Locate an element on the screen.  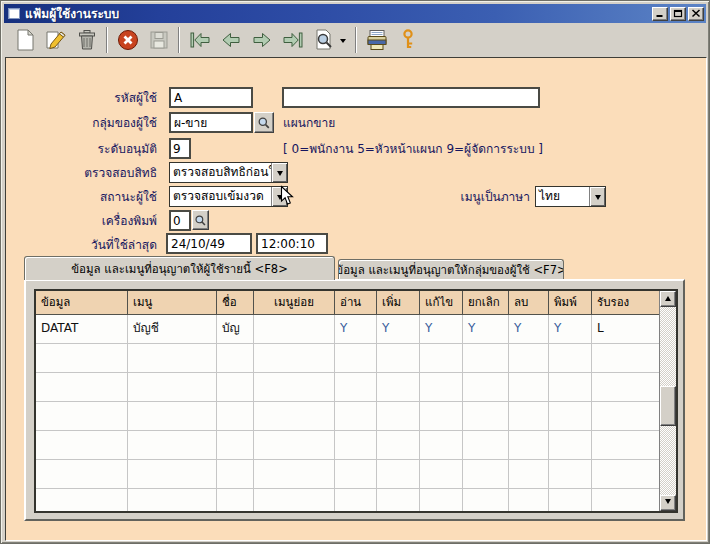
grid-column-header: แก้ไข is located at coordinates (442, 302).